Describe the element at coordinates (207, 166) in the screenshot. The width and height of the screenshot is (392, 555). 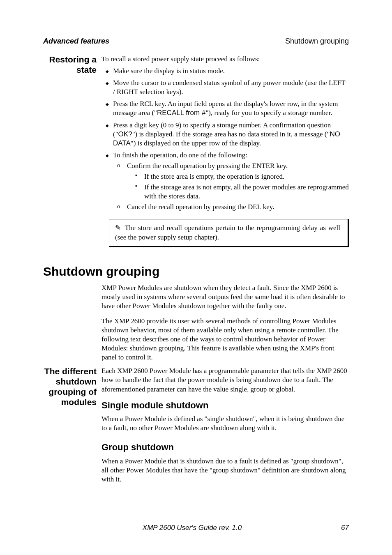
I see `text: Confirm the recall operation by pressing…` at that location.